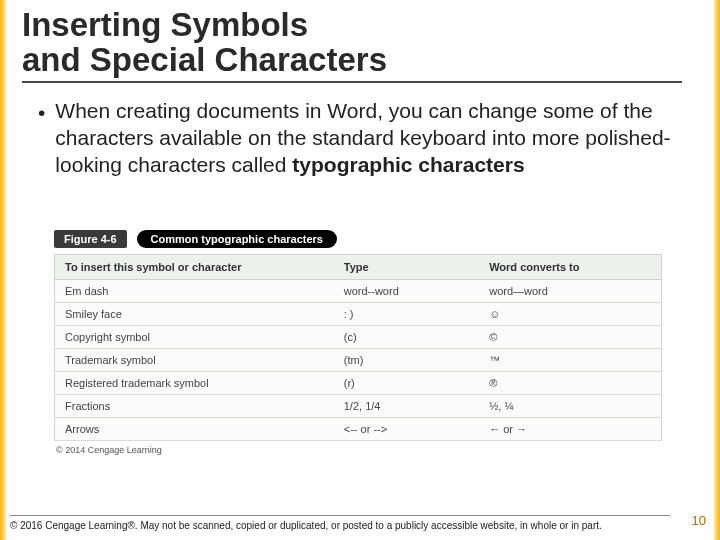  Describe the element at coordinates (717, 270) in the screenshot. I see `decorative-border-right` at that location.